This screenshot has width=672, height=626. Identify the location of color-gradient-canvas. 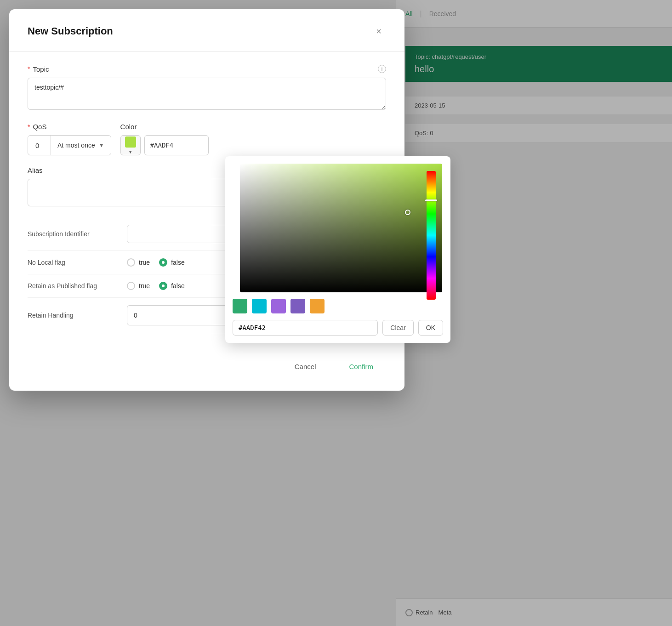
(341, 228).